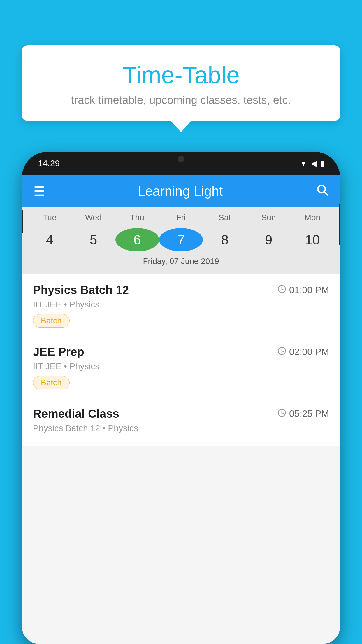 Image resolution: width=362 pixels, height=644 pixels. Describe the element at coordinates (303, 163) in the screenshot. I see `wifi-icon: ▼` at that location.